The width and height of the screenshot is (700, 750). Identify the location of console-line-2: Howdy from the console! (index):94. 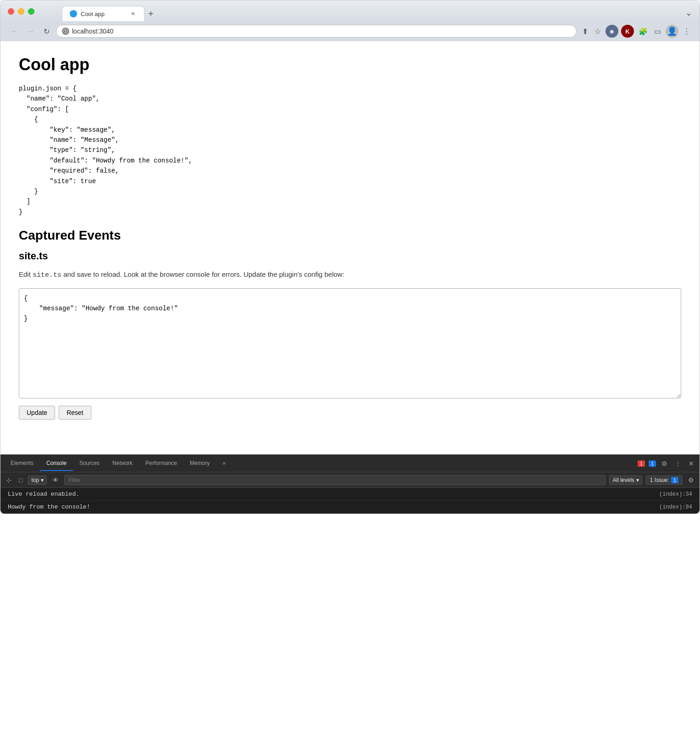
(350, 507).